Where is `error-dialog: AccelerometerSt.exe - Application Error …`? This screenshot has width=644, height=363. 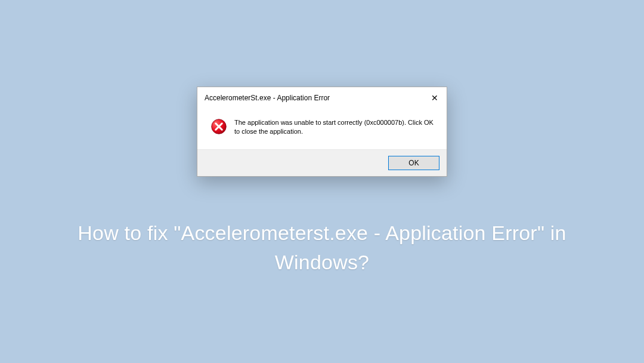
error-dialog: AccelerometerSt.exe - Application Error … is located at coordinates (322, 131).